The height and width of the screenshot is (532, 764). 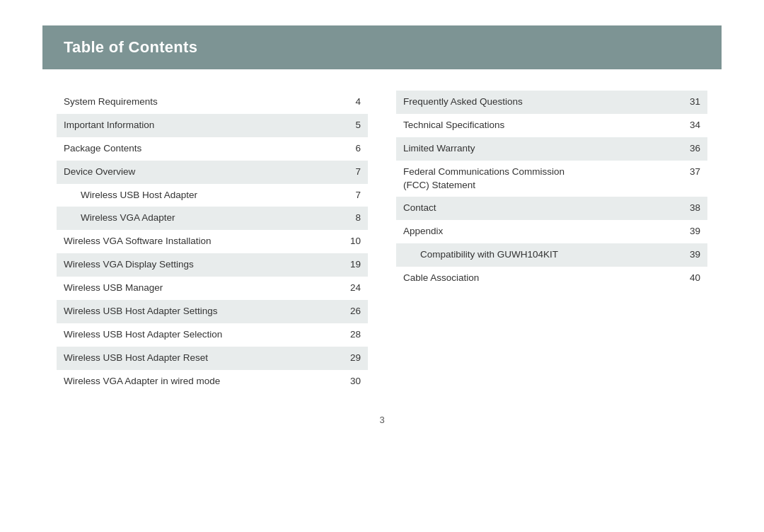 I want to click on toc-row: Wireless VGA Display Settings19, so click(x=212, y=265).